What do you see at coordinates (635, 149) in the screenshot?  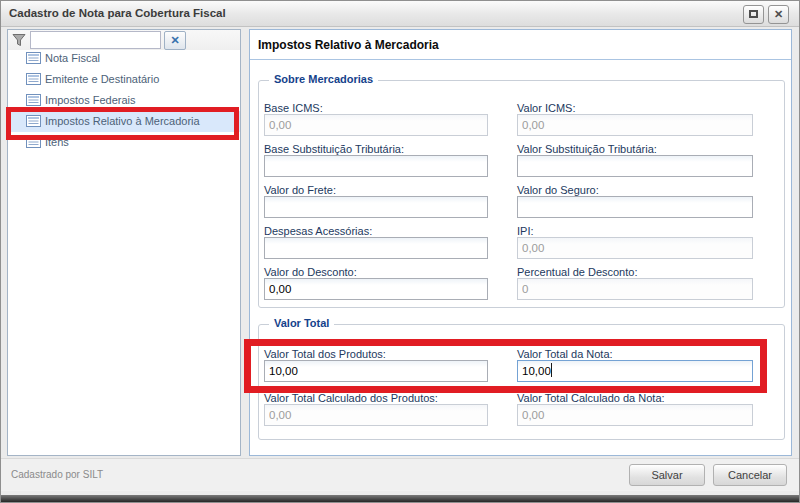 I see `field-label-valor-substituicao: Valor Substituição Tributária:` at bounding box center [635, 149].